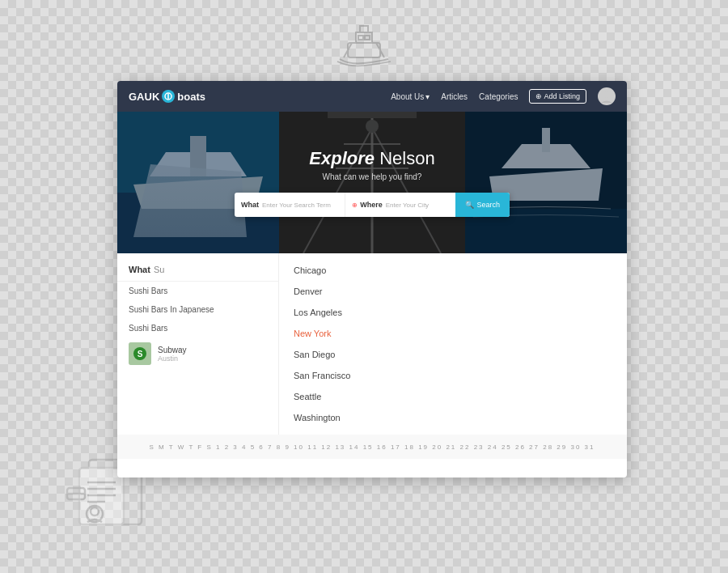  What do you see at coordinates (198, 344) in the screenshot?
I see `what-dropdown: What Su Sushi Bars Sushi Bars In Japanes…` at bounding box center [198, 344].